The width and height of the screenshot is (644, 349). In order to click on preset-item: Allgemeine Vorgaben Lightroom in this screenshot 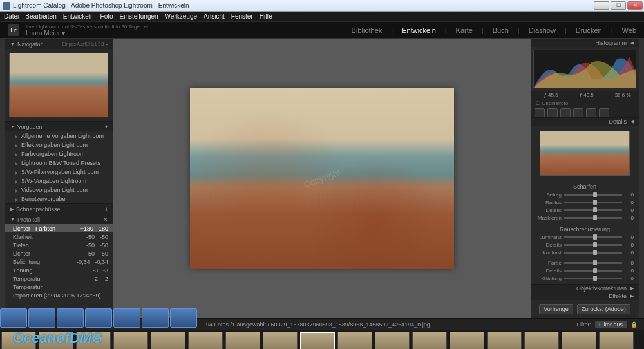, I will do `click(59, 136)`.